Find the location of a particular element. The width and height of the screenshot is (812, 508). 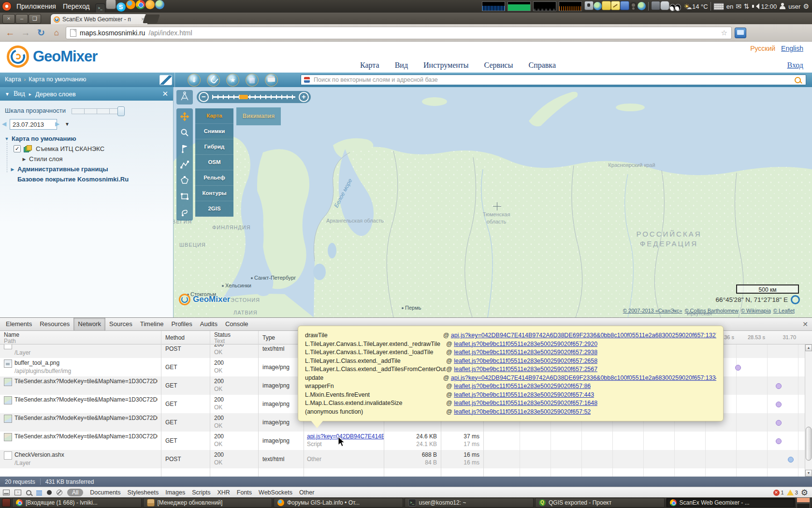

layer-button-гибрид: Гибрид is located at coordinates (215, 147).